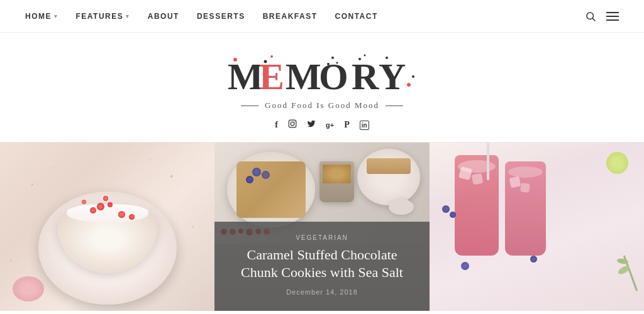 Image resolution: width=644 pixels, height=314 pixels. I want to click on article-title: Caramel Stuffed Chocolate Chunk Cookies …, so click(322, 264).